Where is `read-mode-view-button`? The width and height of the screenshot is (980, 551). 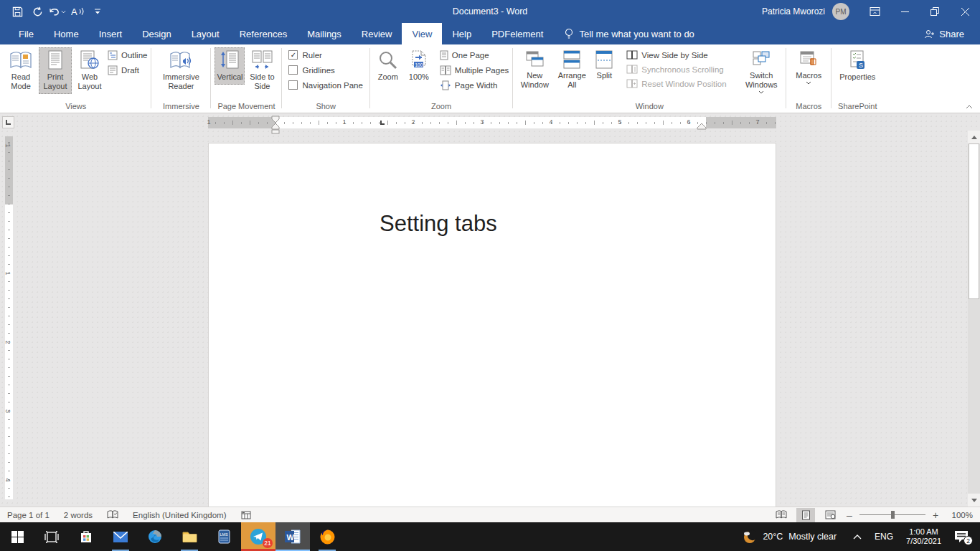 read-mode-view-button is located at coordinates (781, 515).